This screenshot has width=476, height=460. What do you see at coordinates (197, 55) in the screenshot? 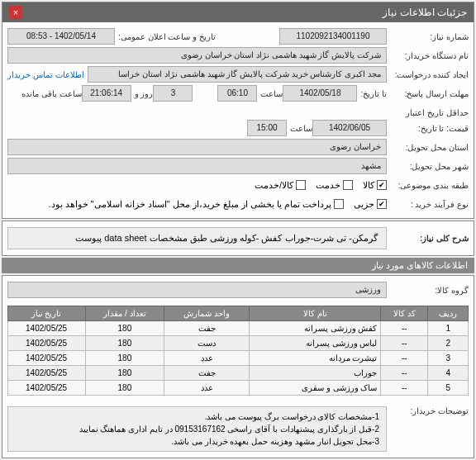
I see `buyer-field: شرکت پالایش گاز شهید هاشمی نژاد استان خر…` at bounding box center [197, 55].